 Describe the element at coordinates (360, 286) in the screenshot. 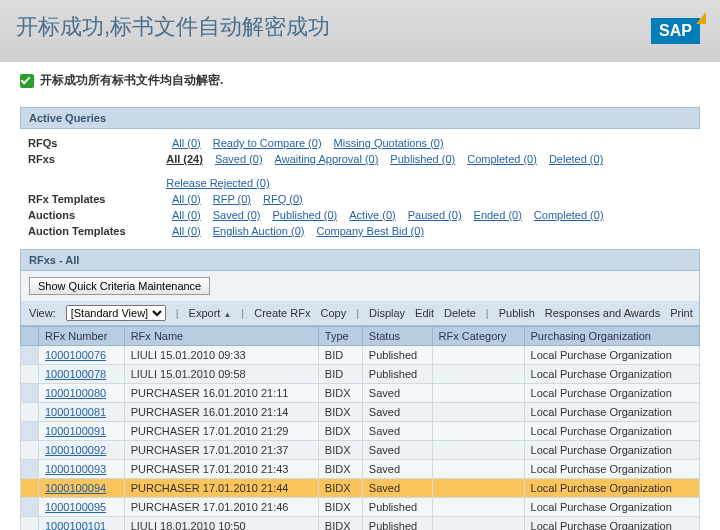

I see `criteria-row: Show Quick Criteria Maintenance` at that location.